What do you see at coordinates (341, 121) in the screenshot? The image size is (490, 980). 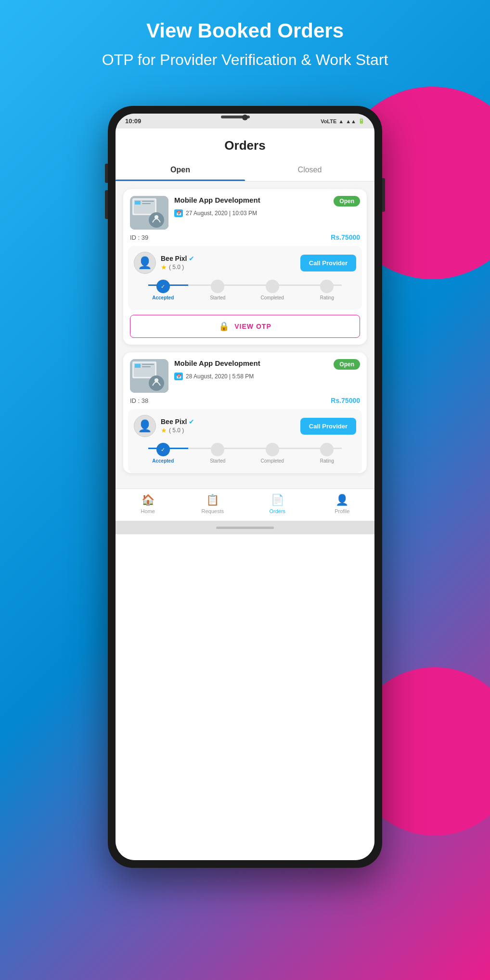 I see `wifi-icon: ▲` at bounding box center [341, 121].